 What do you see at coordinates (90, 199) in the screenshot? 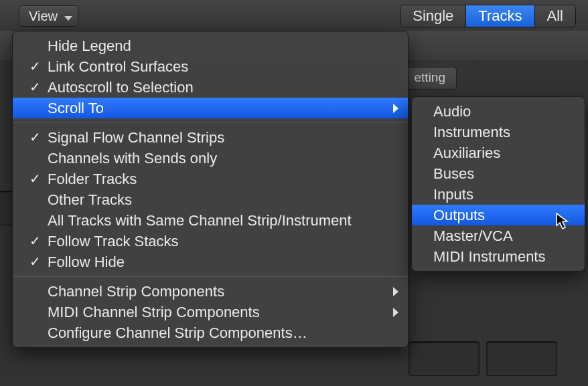
I see `menu-item-label: Other Tracks` at bounding box center [90, 199].